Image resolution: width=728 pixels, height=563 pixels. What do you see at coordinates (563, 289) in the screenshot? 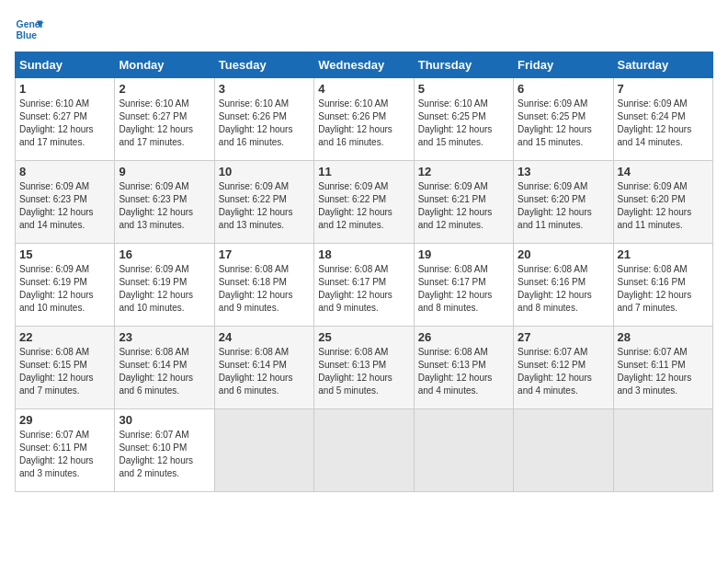
I see `day-info: Sunrise: 6:08 AMSunset: 6:16 PMDaylight:…` at bounding box center [563, 289].